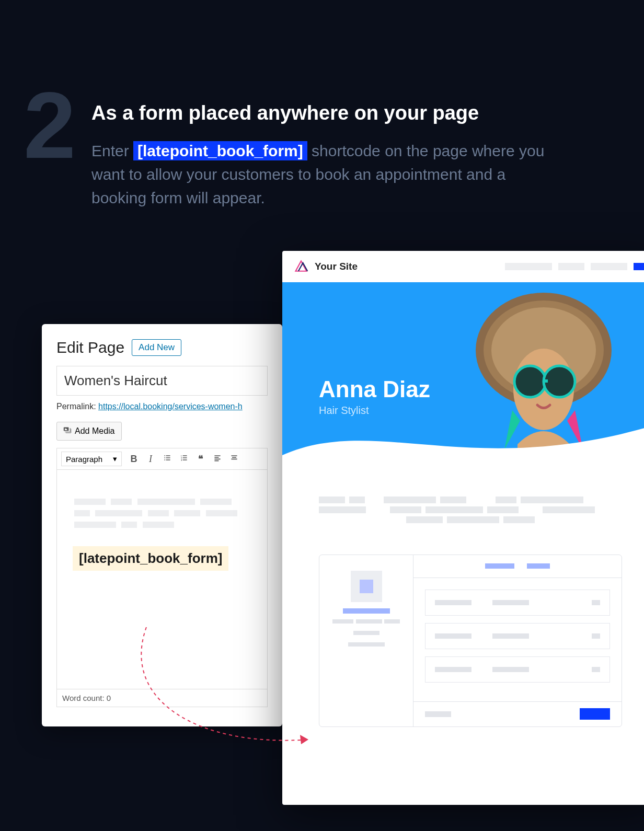 This screenshot has height=831, width=644. Describe the element at coordinates (84, 459) in the screenshot. I see `format-label: Paragraph` at that location.